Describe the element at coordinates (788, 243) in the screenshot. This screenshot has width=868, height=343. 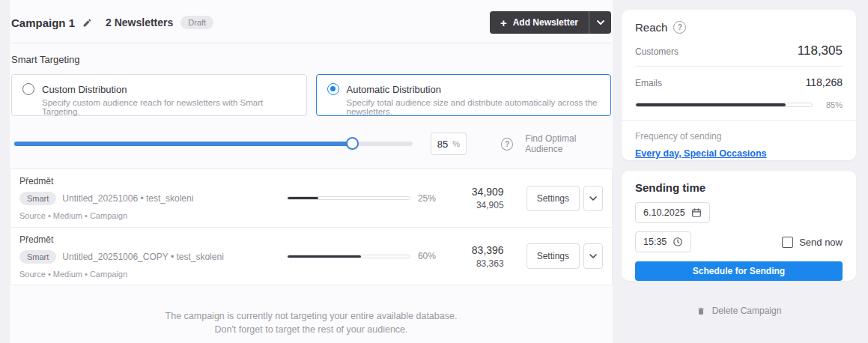
I see `send-now-checkbox` at that location.